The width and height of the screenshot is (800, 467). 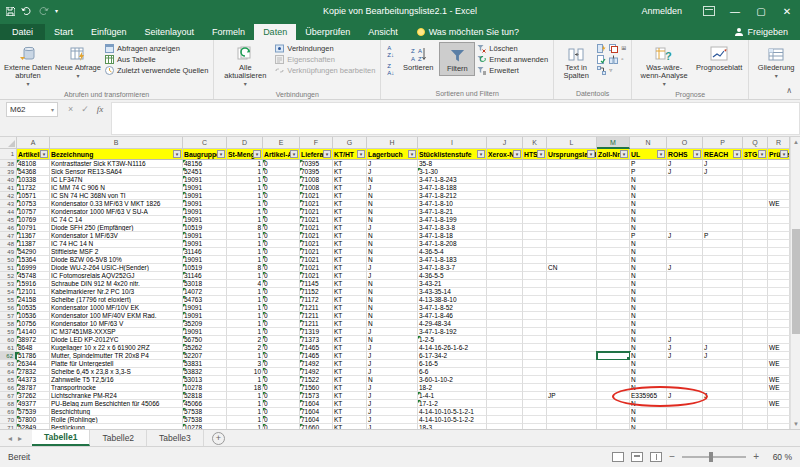 I want to click on cell-I65: 3-60-1-10-2, so click(x=452, y=380).